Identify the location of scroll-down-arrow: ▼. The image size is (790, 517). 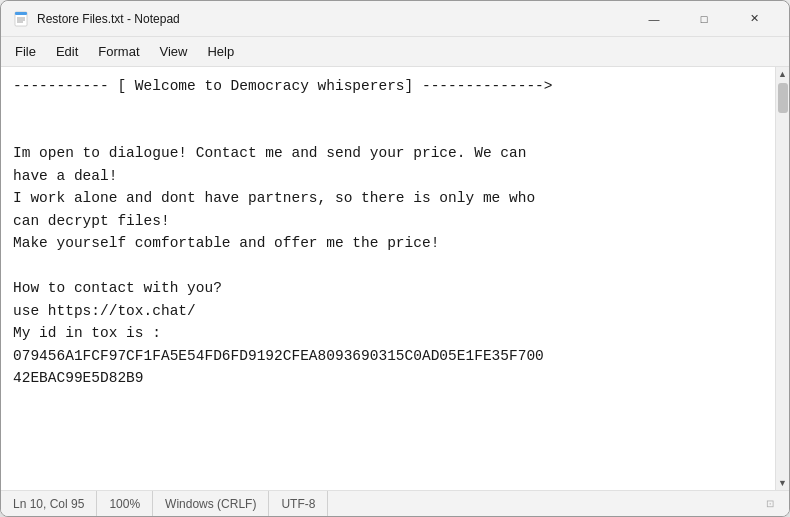
(782, 483).